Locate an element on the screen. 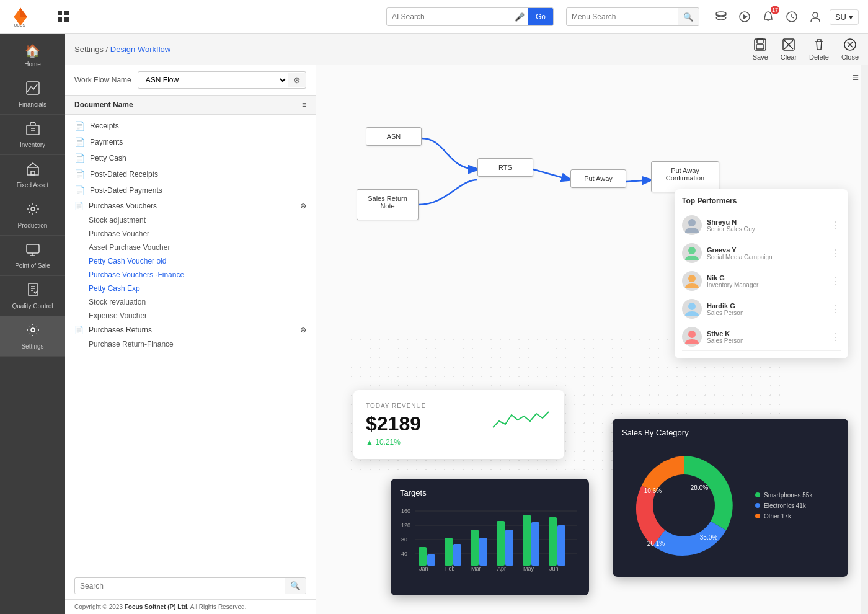  sidebar-label-financials: Financials is located at coordinates (32, 104).